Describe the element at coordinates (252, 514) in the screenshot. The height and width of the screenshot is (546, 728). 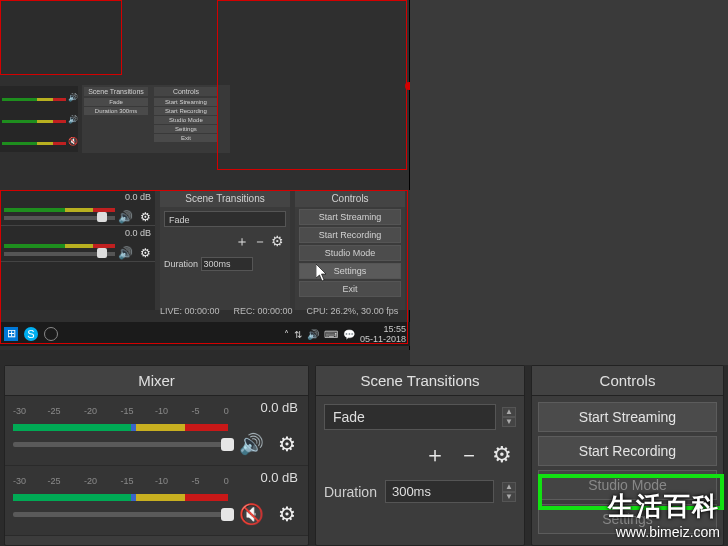
I see `speaker-muted-icon: 🔇` at that location.